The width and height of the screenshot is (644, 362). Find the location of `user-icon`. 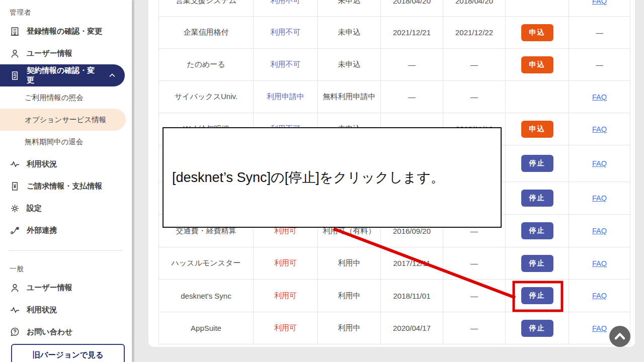

user-icon is located at coordinates (15, 53).